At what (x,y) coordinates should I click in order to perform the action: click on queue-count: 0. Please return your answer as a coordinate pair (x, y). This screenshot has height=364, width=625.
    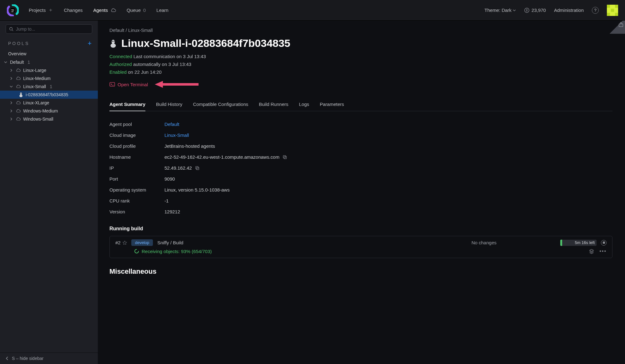
    Looking at the image, I should click on (144, 10).